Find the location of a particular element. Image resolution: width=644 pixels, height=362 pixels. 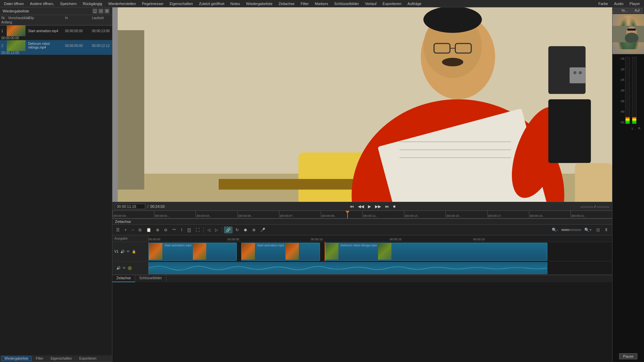

menu-zuletzt: Zuletzt geöffnet is located at coordinates (212, 4).